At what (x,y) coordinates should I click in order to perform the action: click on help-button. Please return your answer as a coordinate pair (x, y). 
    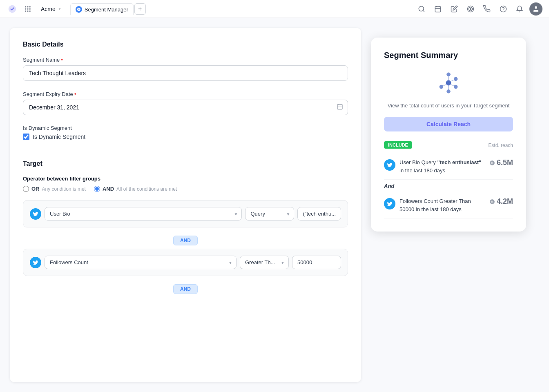
    Looking at the image, I should click on (503, 9).